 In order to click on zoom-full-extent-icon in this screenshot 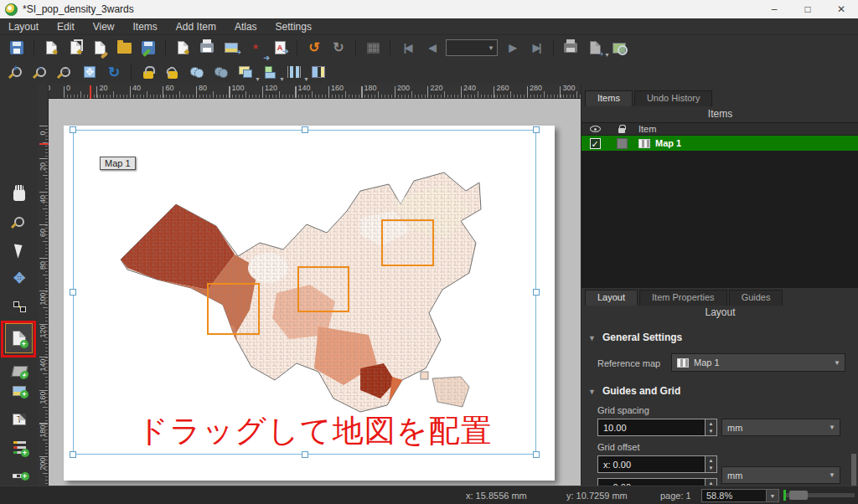, I will do `click(90, 72)`.